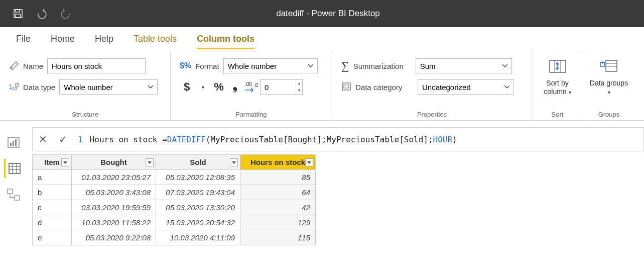 This screenshot has height=264, width=644. I want to click on group-formatting-label: Formatting, so click(251, 113).